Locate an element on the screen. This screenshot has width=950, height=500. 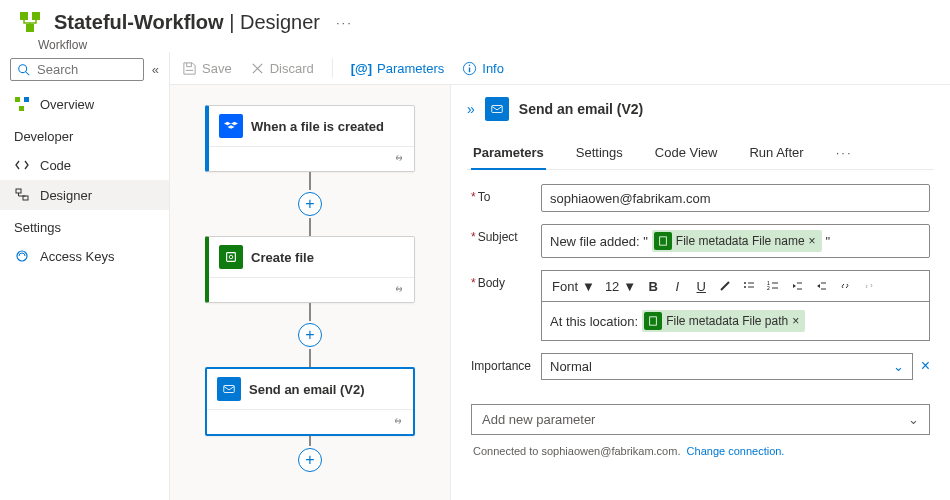
font-selector: Font ▼ is located at coordinates (574, 286).